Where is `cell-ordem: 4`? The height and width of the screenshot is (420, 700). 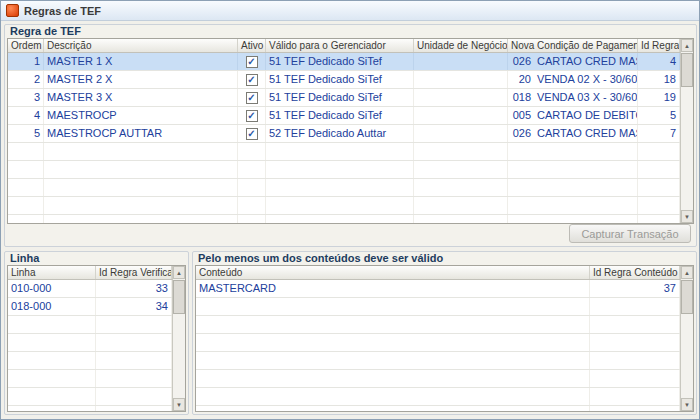 cell-ordem: 4 is located at coordinates (26, 116).